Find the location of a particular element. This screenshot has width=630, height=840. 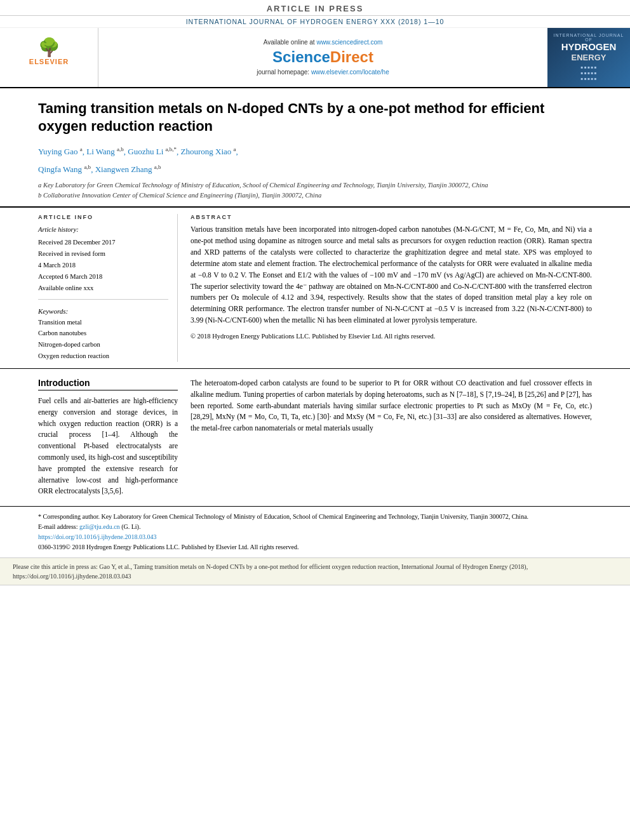

hydrogen-energy-small-text: ■ ■ ■ ■ ■■ ■ ■ ■ ■■ ■ ■ ■ ■ is located at coordinates (589, 74).